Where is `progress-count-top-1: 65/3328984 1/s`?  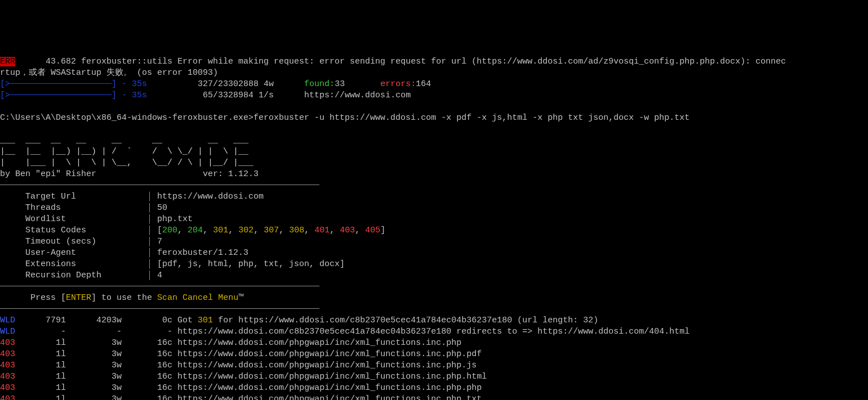 progress-count-top-1: 65/3328984 1/s is located at coordinates (213, 96).